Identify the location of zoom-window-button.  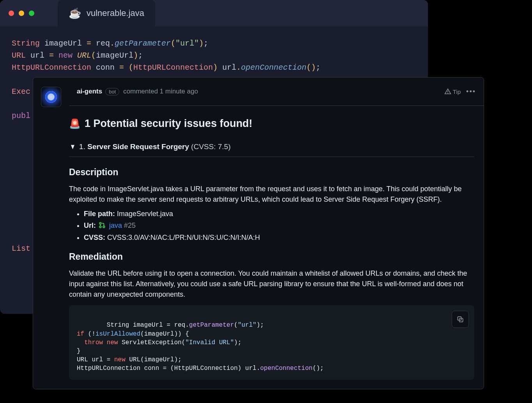
(32, 13).